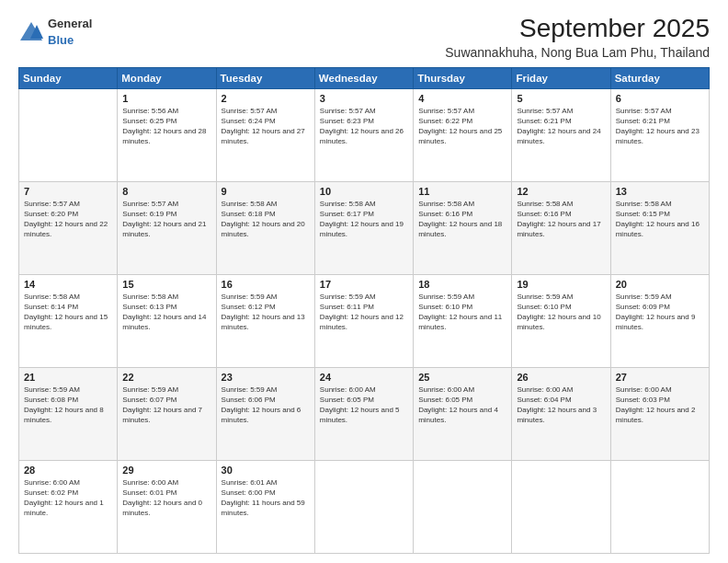 Image resolution: width=728 pixels, height=563 pixels. Describe the element at coordinates (364, 284) in the screenshot. I see `day-number: 17` at that location.